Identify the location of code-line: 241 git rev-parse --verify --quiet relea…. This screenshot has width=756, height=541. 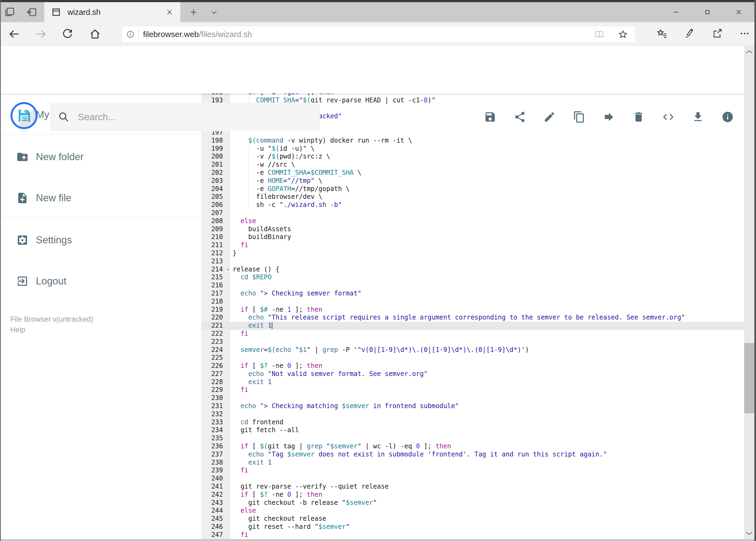
(473, 487).